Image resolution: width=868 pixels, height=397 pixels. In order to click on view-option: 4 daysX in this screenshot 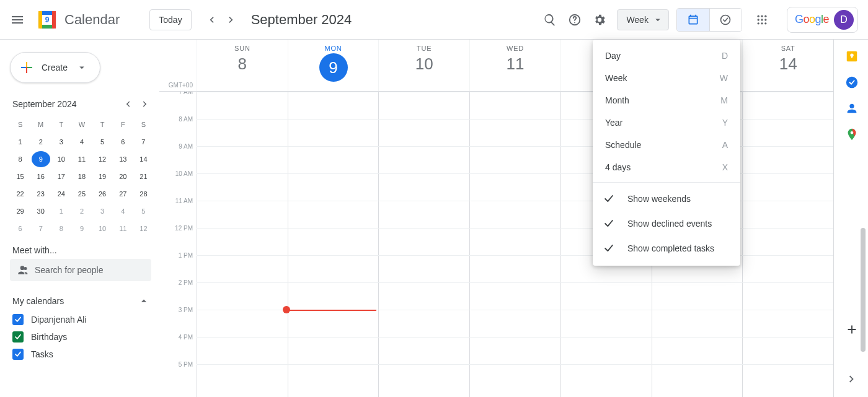, I will do `click(666, 167)`.